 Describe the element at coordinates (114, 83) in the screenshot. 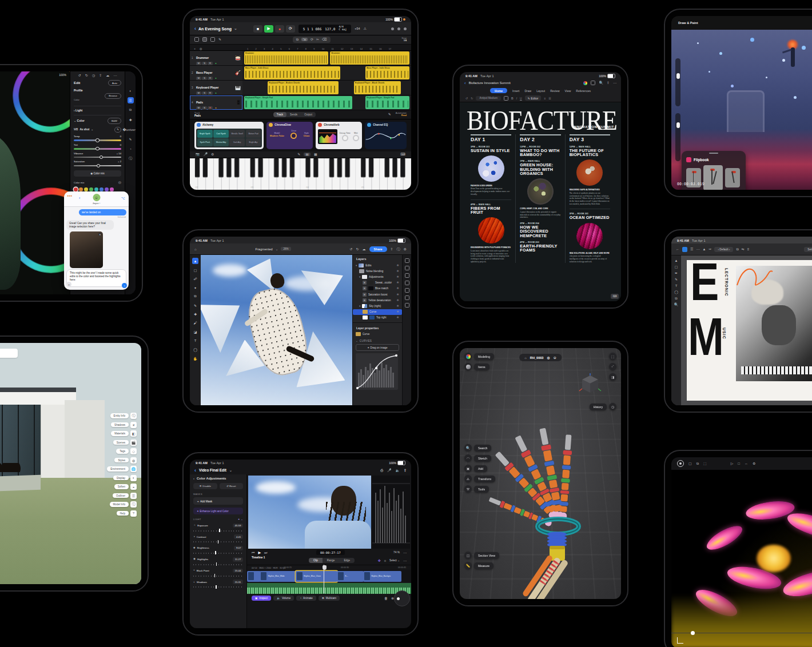

I see `auto-button: Auto` at that location.